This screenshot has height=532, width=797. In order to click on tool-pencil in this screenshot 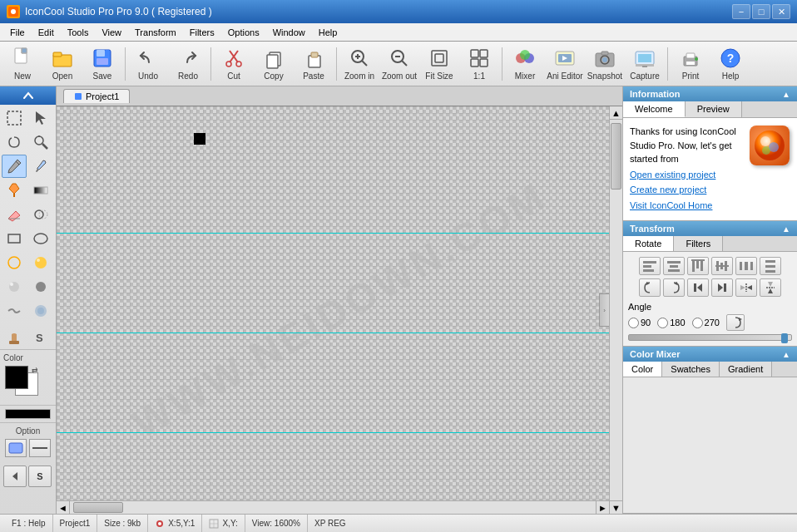, I will do `click(14, 166)`.